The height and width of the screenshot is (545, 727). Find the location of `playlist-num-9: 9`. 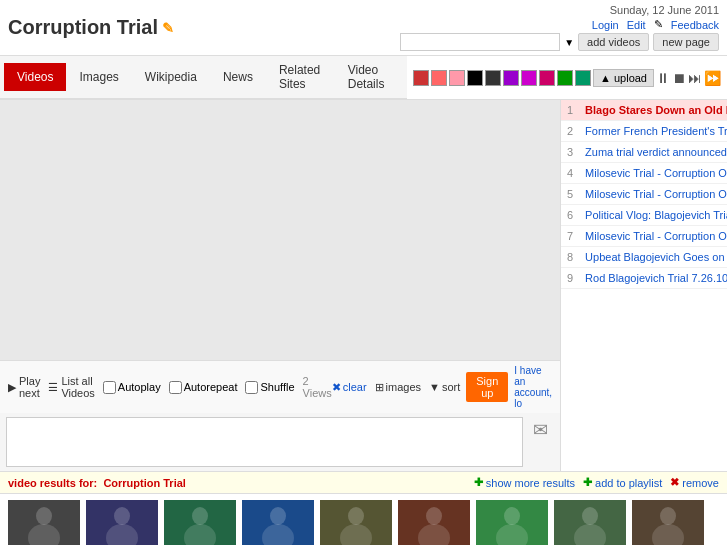

playlist-num-9: 9 is located at coordinates (574, 278).